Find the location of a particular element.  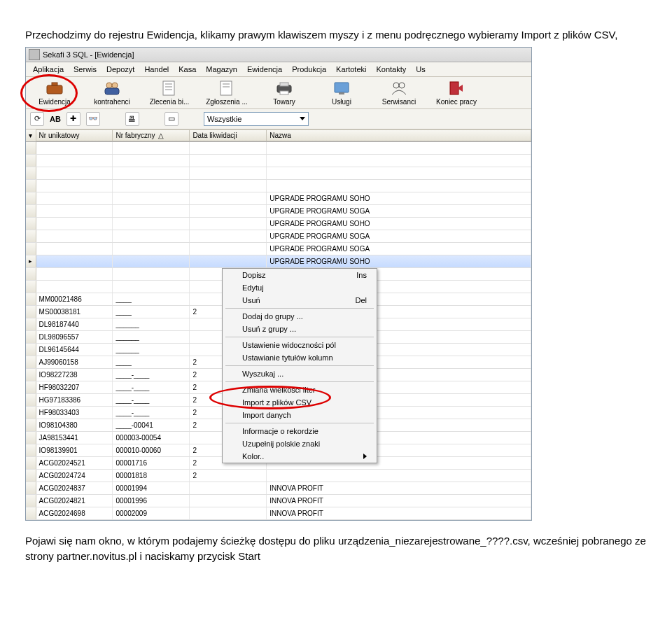

ctx-dopisz: DopiszIns is located at coordinates (300, 275).